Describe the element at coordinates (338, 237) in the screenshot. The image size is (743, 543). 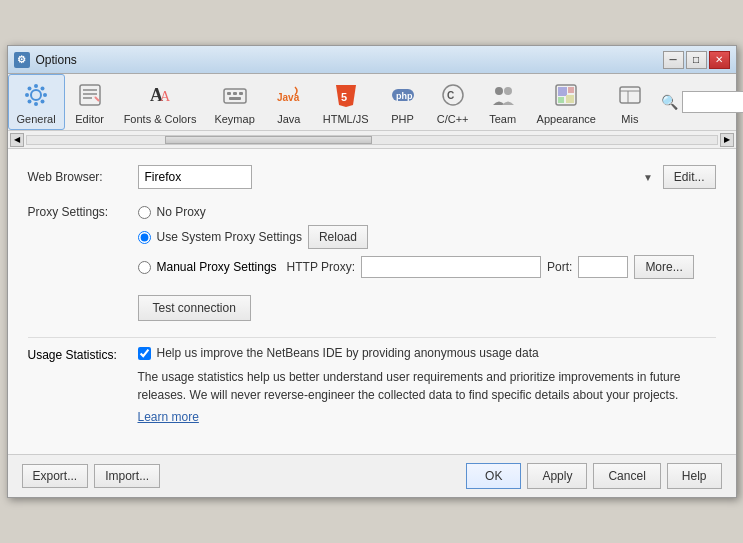
I see `reload-button: Reload` at that location.